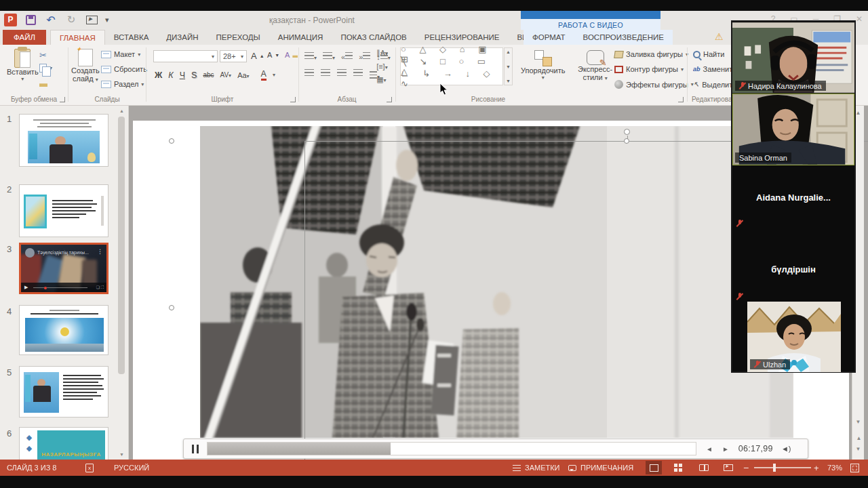 Image resolution: width=868 pixels, height=488 pixels. Describe the element at coordinates (859, 449) in the screenshot. I see `next-slide-icon: ▼` at that location.